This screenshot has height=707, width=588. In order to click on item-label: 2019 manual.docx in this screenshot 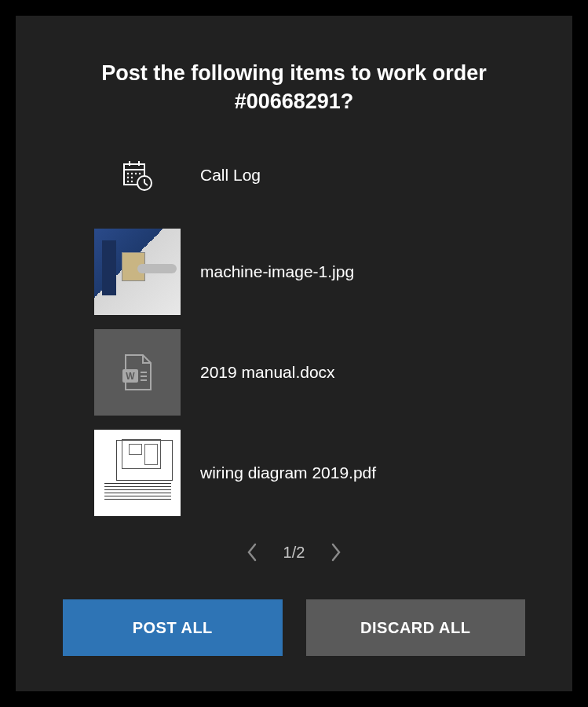, I will do `click(268, 372)`.